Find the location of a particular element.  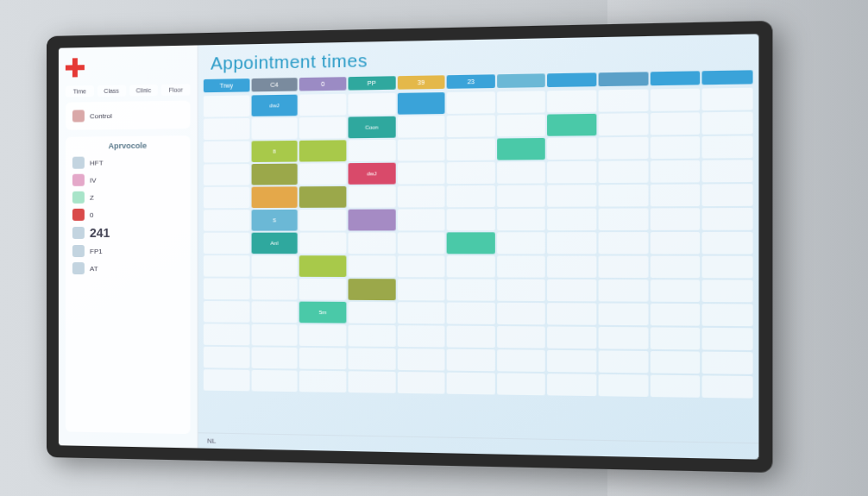

column-header: Trwy is located at coordinates (226, 85).